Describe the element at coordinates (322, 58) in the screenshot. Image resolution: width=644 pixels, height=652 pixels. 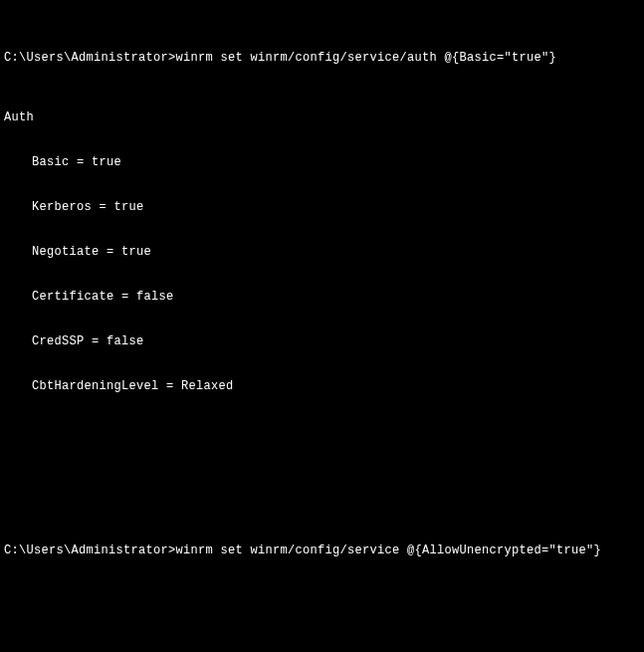
I see `prompt-line-1: C:\Users\Administrator>winrm set winrm/c…` at that location.